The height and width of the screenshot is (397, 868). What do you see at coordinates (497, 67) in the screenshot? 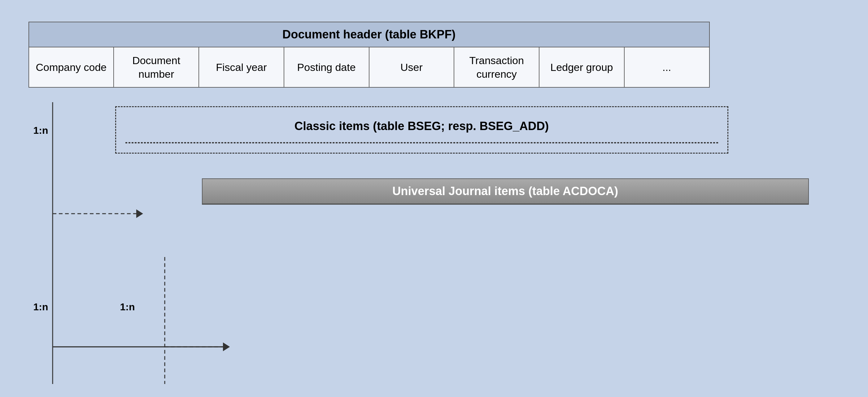
I see `bkpf-cell-5: Transaction currency` at bounding box center [497, 67].